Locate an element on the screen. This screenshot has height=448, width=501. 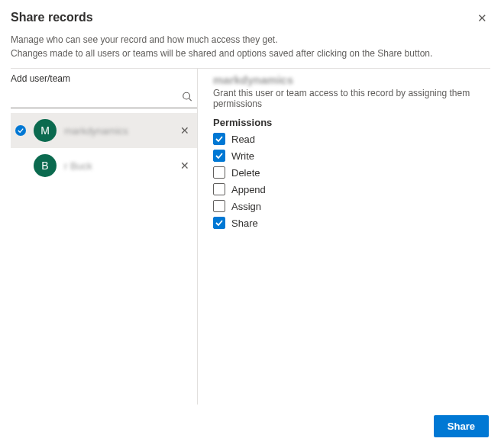
dialog-footer: Share is located at coordinates (250, 426).